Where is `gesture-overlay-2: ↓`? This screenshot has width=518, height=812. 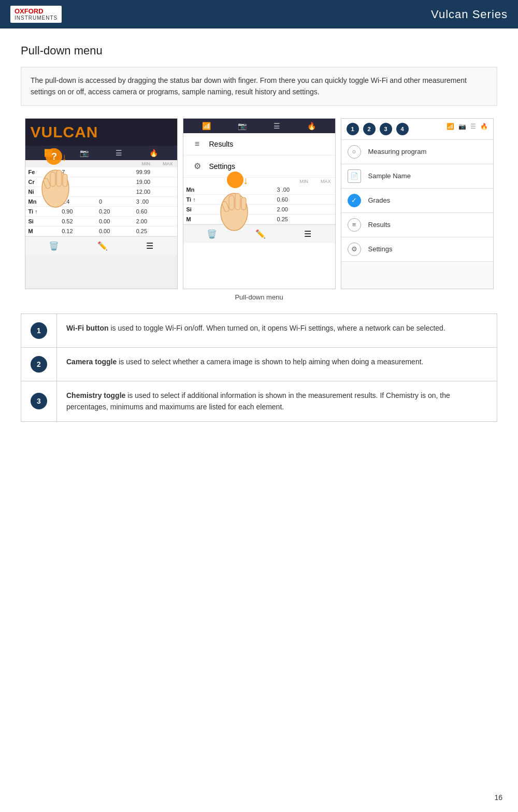
gesture-overlay-2: ↓ is located at coordinates (238, 205).